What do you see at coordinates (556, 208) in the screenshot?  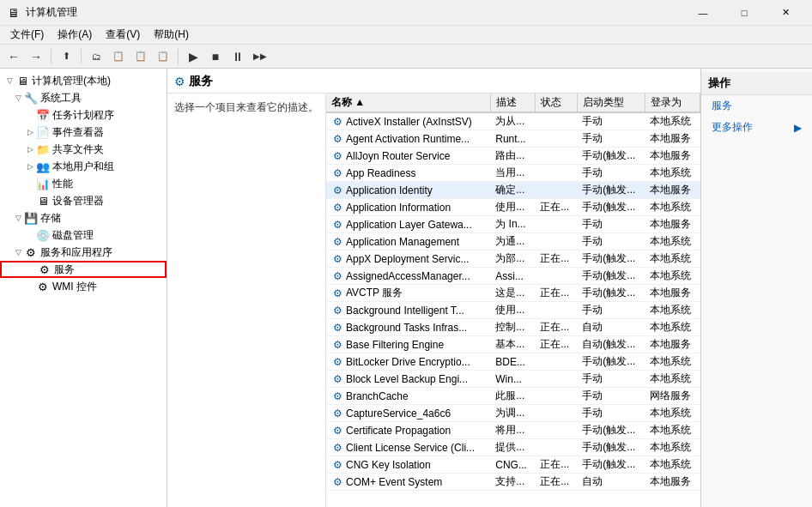 I see `cell-status: 正在...` at bounding box center [556, 208].